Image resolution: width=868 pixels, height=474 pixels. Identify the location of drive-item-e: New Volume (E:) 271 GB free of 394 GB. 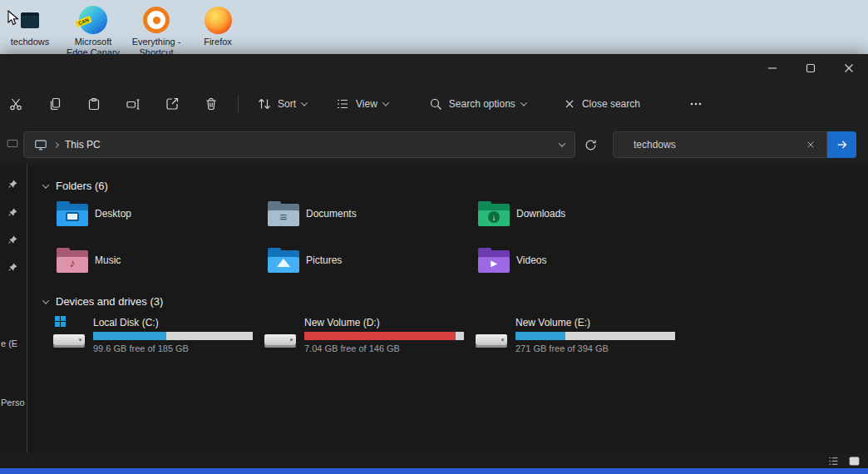
(580, 336).